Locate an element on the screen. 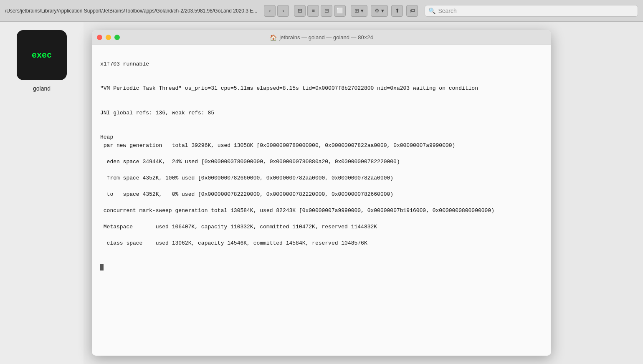  terminal-line-9: eden space 34944K, 24% used [0x000000078… is located at coordinates (250, 162).